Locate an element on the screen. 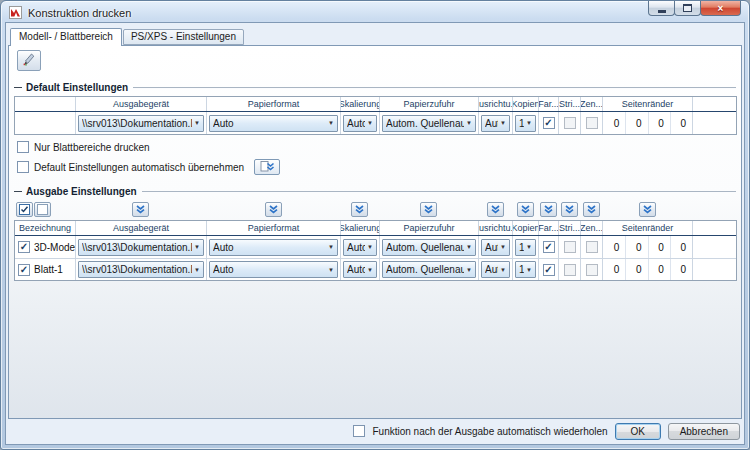  tab-ps-xps-einstellungen: PS/XPS - Einstellungen is located at coordinates (184, 37).